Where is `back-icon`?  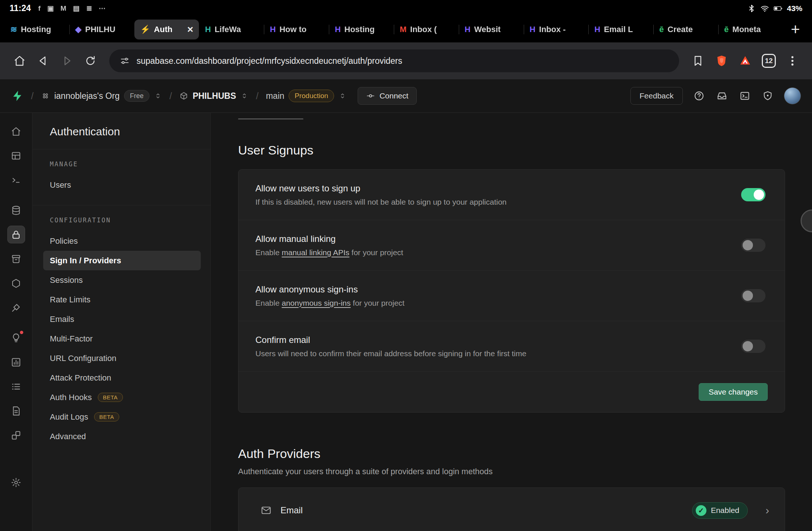
back-icon is located at coordinates (43, 61).